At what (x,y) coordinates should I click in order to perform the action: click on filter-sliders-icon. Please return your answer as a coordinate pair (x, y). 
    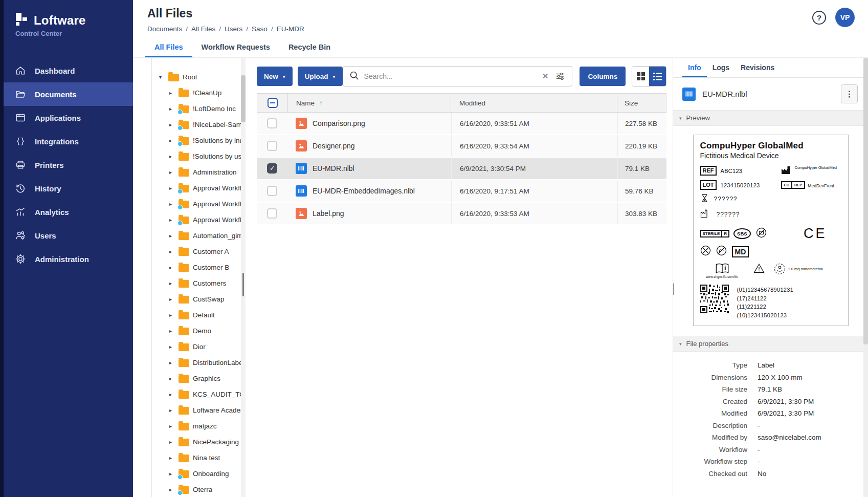
    Looking at the image, I should click on (560, 76).